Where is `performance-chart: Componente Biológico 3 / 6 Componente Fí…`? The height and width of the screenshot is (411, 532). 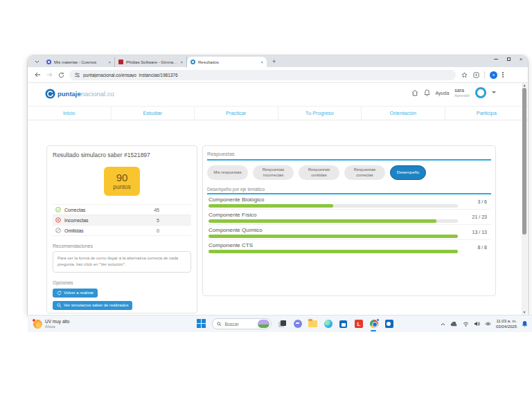 performance-chart: Componente Biológico 3 / 6 Componente Fí… is located at coordinates (349, 224).